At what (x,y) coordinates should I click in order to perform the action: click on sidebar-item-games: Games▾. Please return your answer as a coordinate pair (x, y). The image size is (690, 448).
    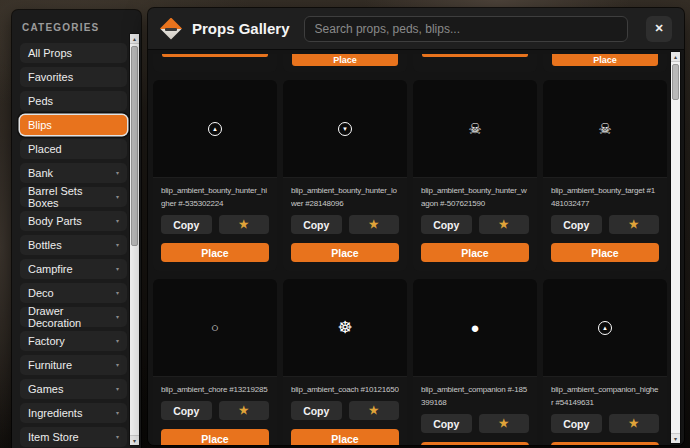
    Looking at the image, I should click on (74, 389).